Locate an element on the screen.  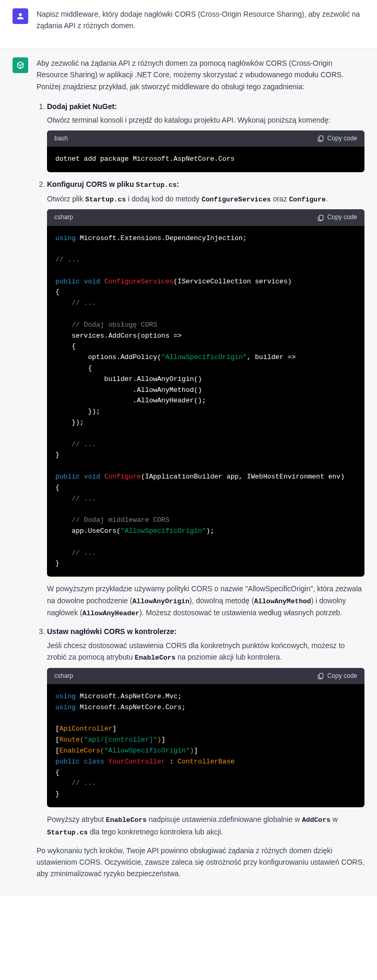
step3-desc: Jeśli chcesz dostosować ustawienia CORS … is located at coordinates (206, 652).